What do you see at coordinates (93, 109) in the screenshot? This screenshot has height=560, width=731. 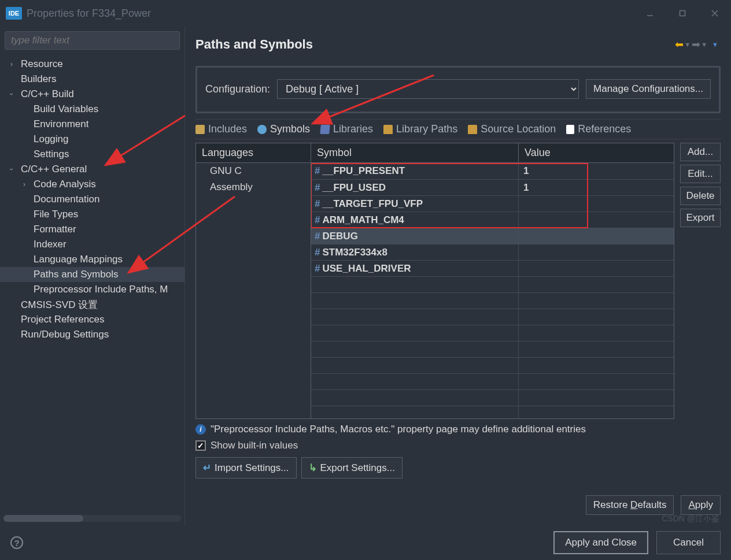 I see `tree-item-build-variables: Build Variables` at bounding box center [93, 109].